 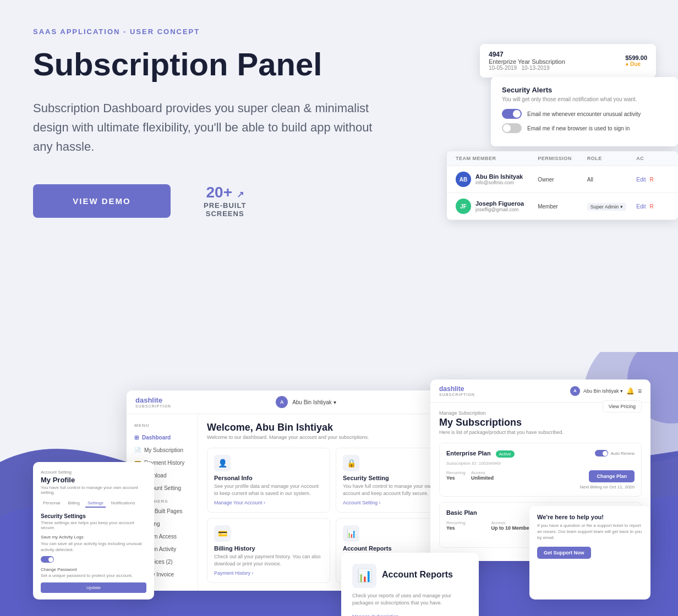 What do you see at coordinates (636, 58) in the screenshot?
I see `sub-amount: $599.00` at bounding box center [636, 58].